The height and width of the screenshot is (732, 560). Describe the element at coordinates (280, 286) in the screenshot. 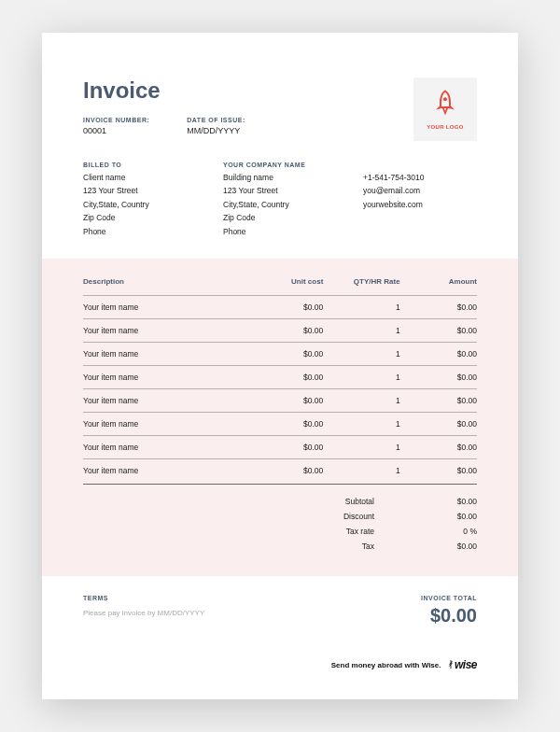

I see `items-header: Description Unit cost QTY/HR Rate Amount` at that location.